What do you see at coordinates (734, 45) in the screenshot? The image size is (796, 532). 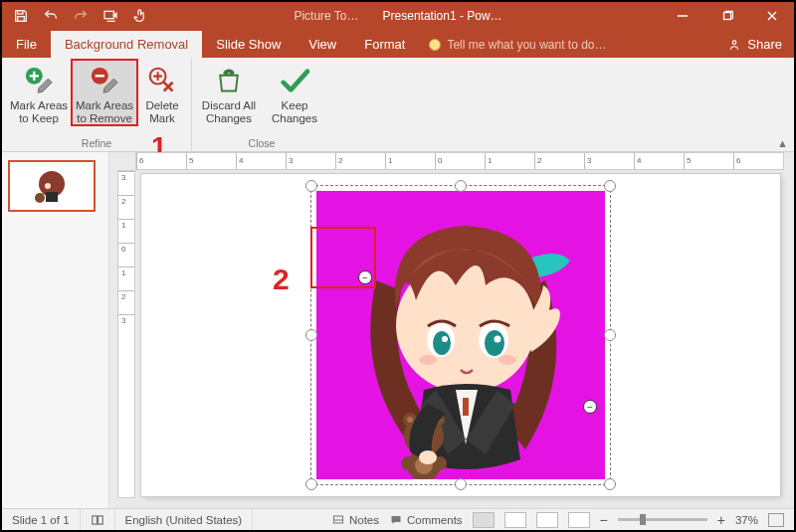 I see `share-icon` at bounding box center [734, 45].